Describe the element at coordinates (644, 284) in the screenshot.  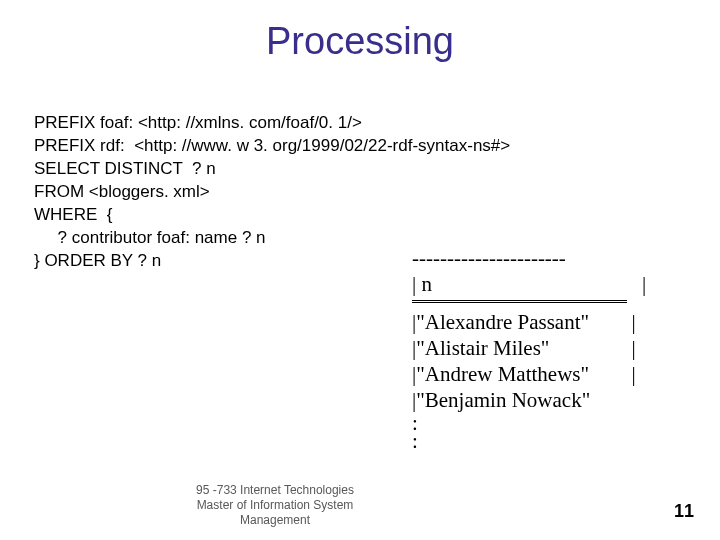
I see `results-header-end: |` at that location.